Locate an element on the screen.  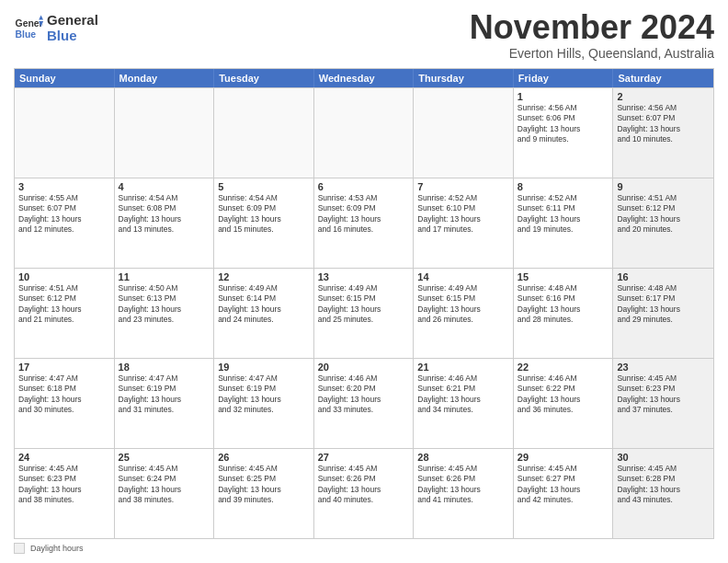
day-number: 29 is located at coordinates (563, 457).